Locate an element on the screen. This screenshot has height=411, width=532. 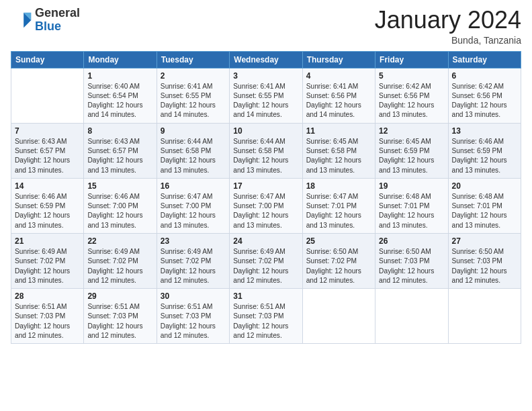
table-row: 4Sunrise: 6:41 AMSunset: 6:56 PMDaylight… is located at coordinates (339, 95).